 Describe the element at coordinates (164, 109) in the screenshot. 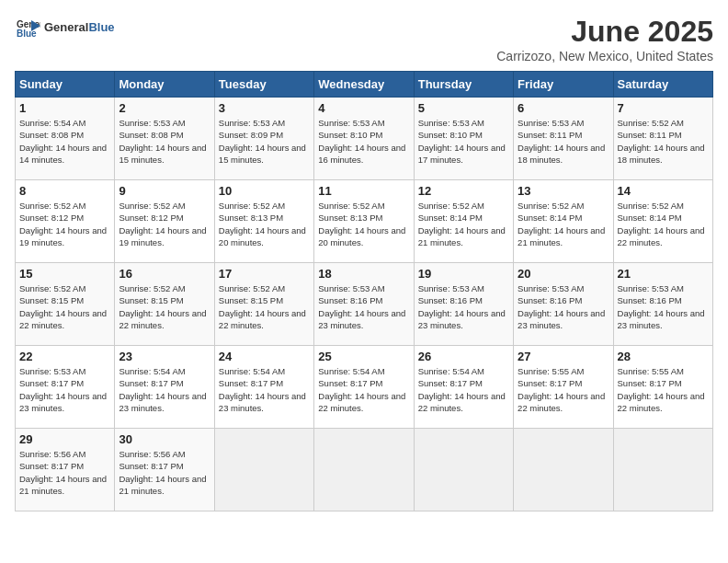

I see `day-number: 2` at that location.